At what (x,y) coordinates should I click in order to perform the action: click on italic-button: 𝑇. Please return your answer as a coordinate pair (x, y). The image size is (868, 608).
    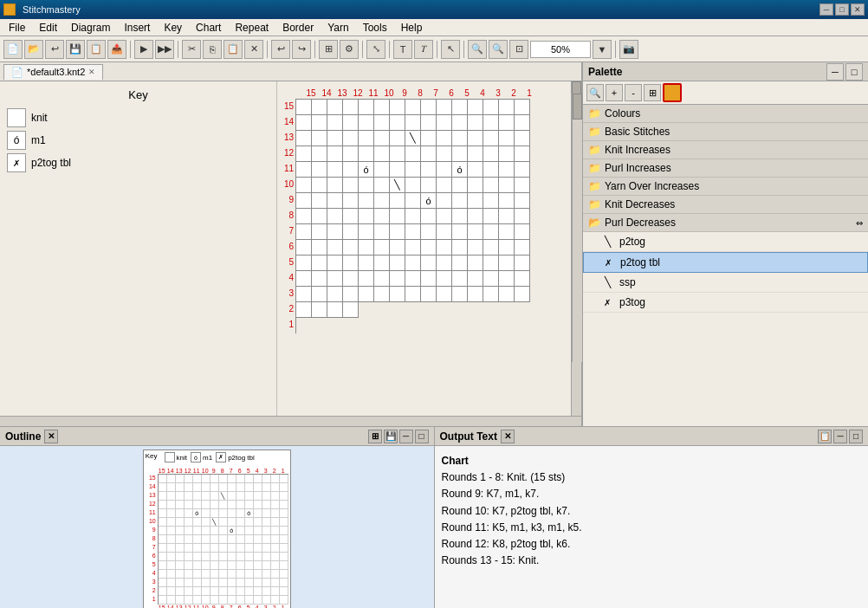
    Looking at the image, I should click on (424, 49).